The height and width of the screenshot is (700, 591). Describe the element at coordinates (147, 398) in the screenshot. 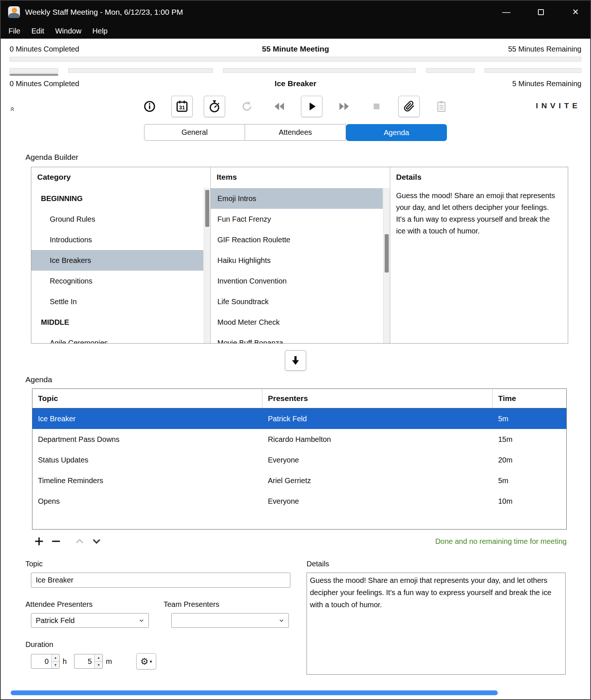

I see `column-header-topic: Topic` at that location.